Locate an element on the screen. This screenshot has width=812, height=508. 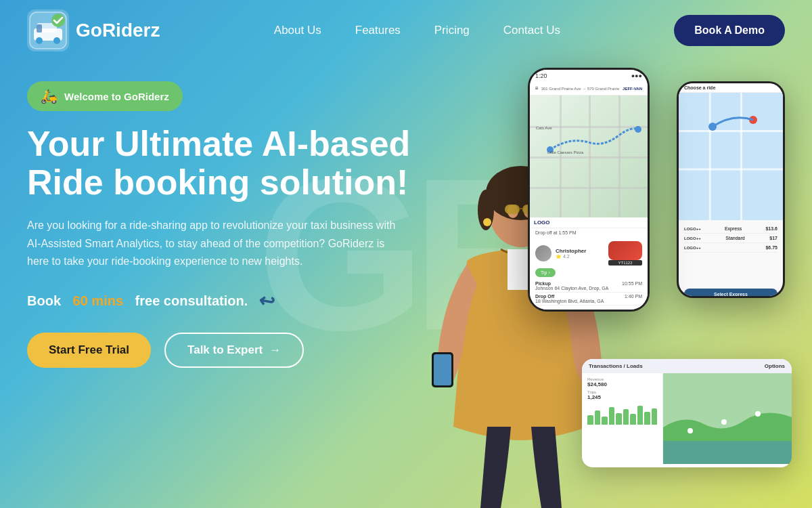
dropoff-info: Drop Off 18 Washington Blvd, Atlanta, GA is located at coordinates (570, 299).